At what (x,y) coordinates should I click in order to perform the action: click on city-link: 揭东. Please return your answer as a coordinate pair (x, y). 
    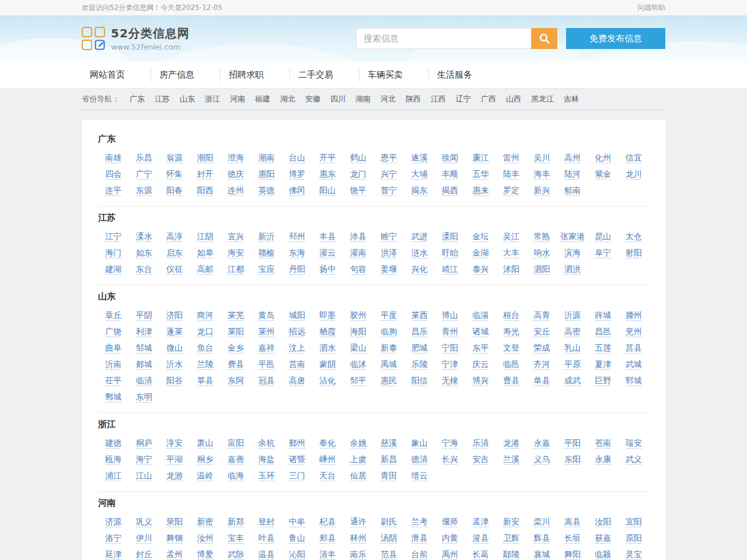
    Looking at the image, I should click on (420, 191).